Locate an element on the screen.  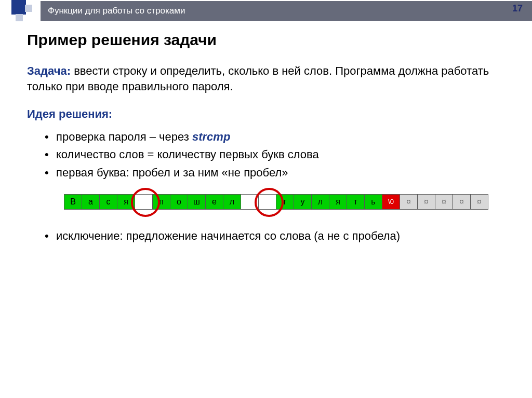
logo is located at coordinates (20, 11).